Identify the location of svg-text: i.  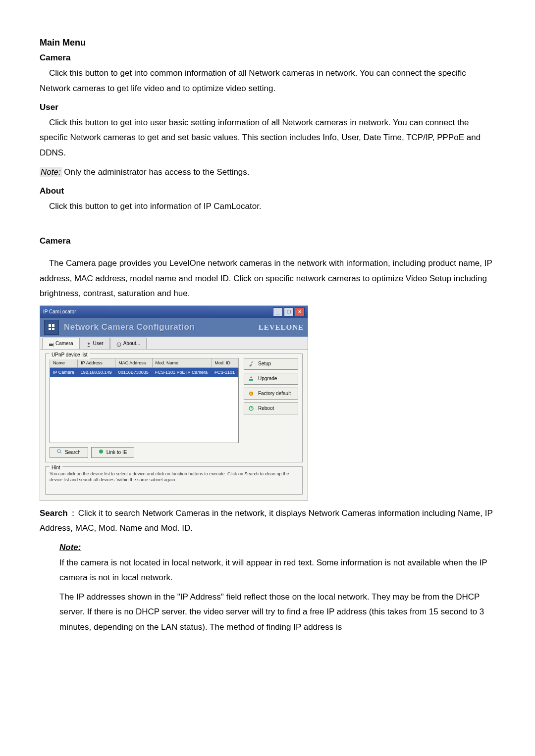
(119, 345).